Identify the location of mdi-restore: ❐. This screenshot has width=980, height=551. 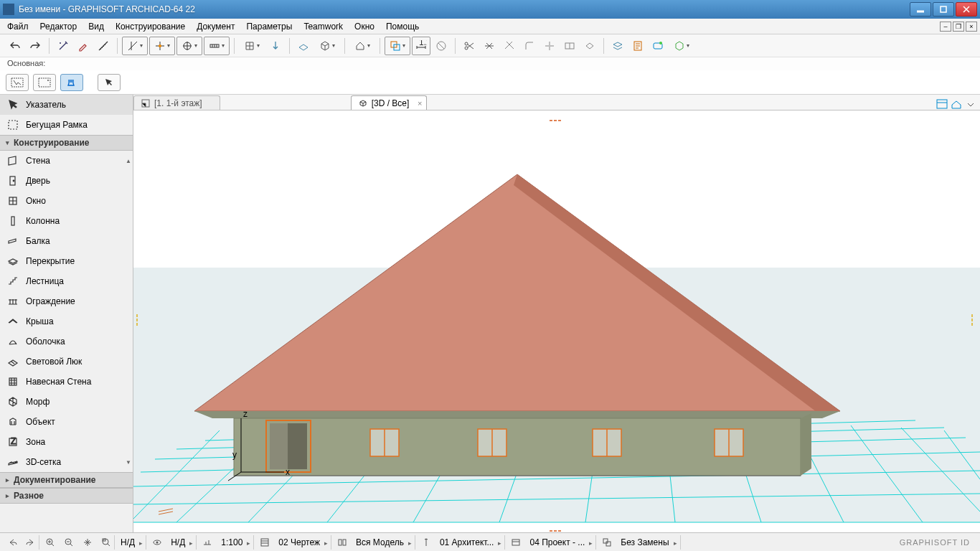
(958, 27).